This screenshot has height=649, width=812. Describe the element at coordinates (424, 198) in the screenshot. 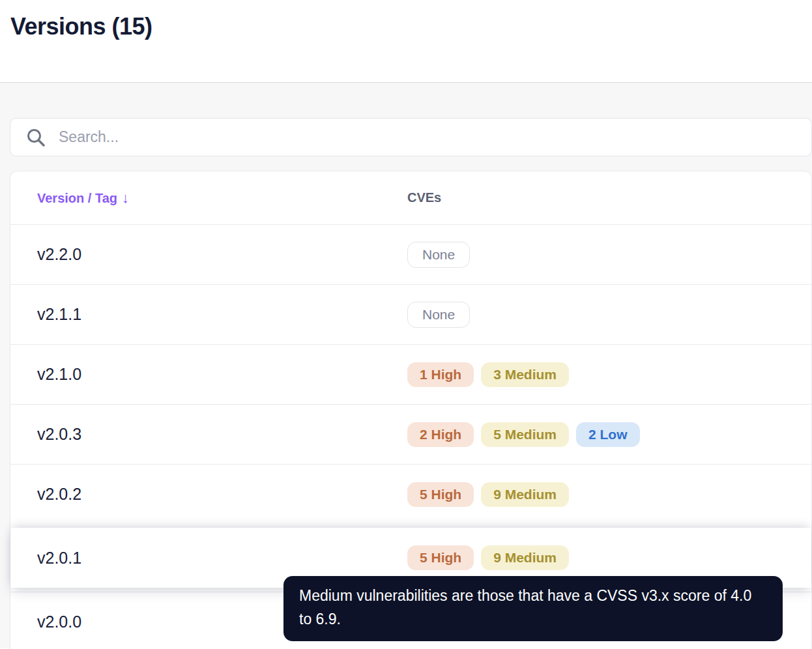

I see `column-header-cves: CVEs` at that location.